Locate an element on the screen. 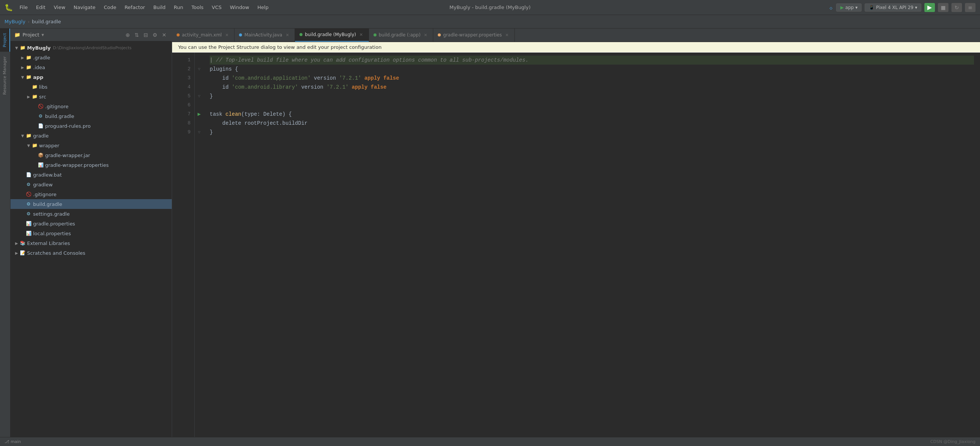 The width and height of the screenshot is (980, 446). menu-help: Help is located at coordinates (263, 8).